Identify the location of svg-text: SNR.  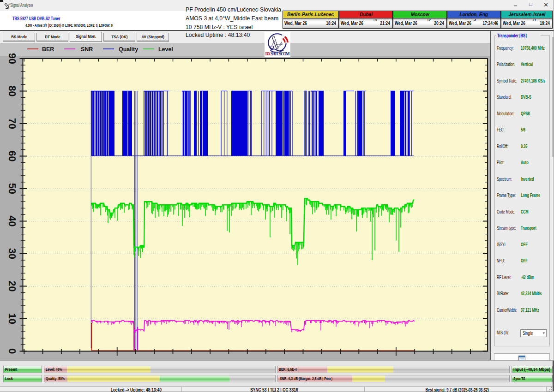
(87, 49).